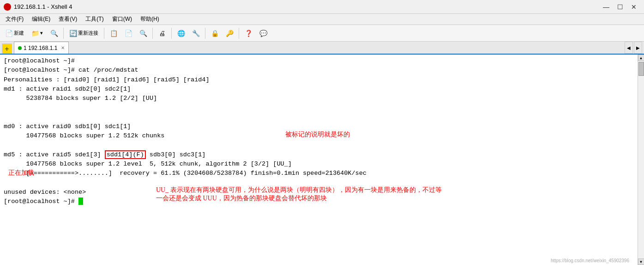  I want to click on menu-window: 窗口(W), so click(122, 19).